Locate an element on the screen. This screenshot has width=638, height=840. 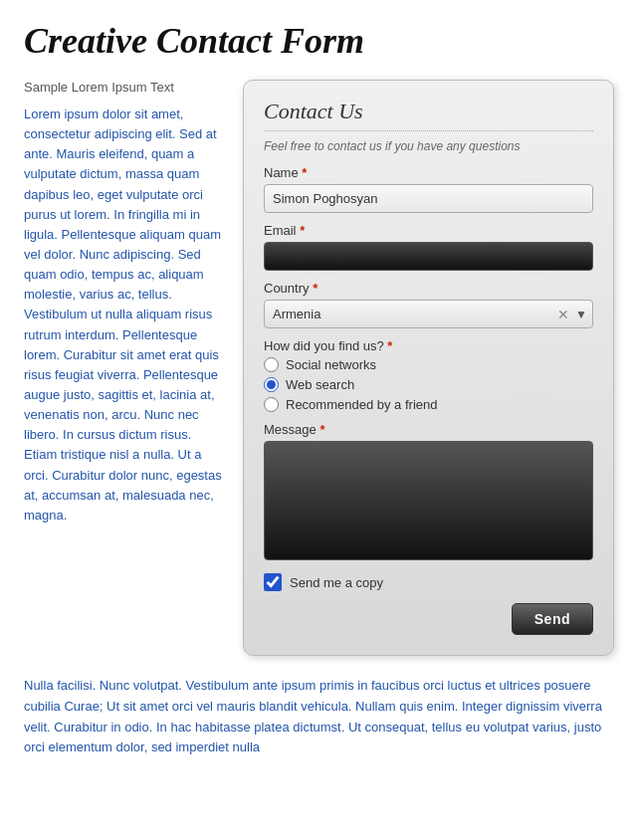
send-row: Send is located at coordinates (428, 619).